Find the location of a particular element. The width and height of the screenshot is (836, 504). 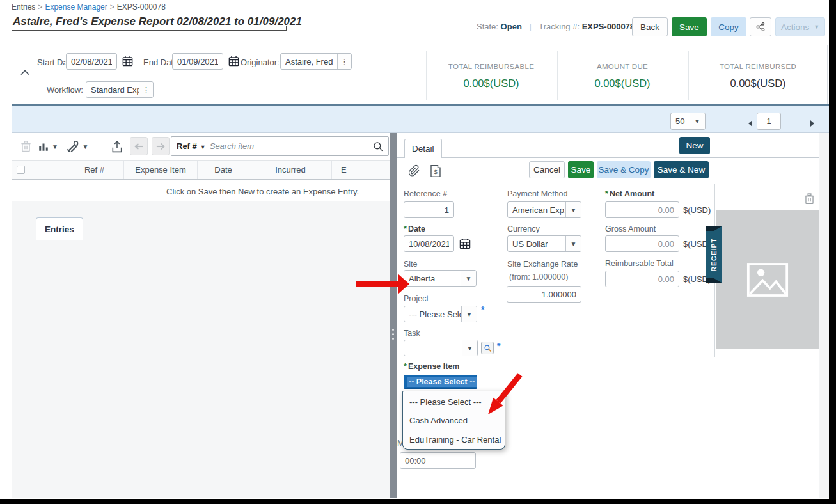

chevron-up-icon is located at coordinates (25, 72).